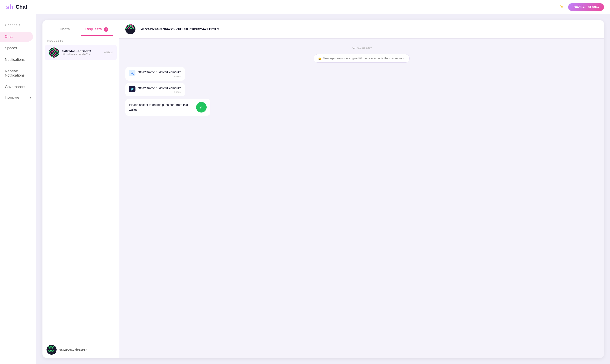 This screenshot has width=610, height=364. What do you see at coordinates (16, 87) in the screenshot?
I see `sidebar-item-governance: Governance` at bounding box center [16, 87].